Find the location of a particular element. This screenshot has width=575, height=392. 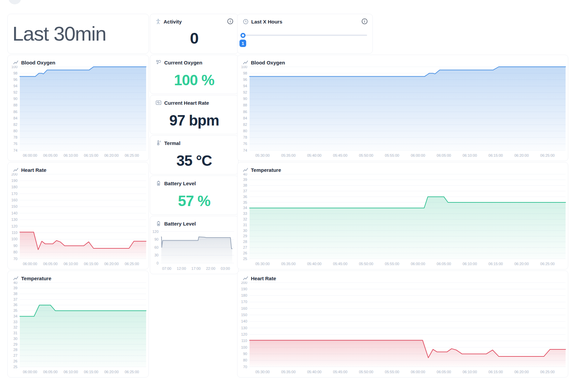

chart-title: Blood Oxygen is located at coordinates (38, 62).